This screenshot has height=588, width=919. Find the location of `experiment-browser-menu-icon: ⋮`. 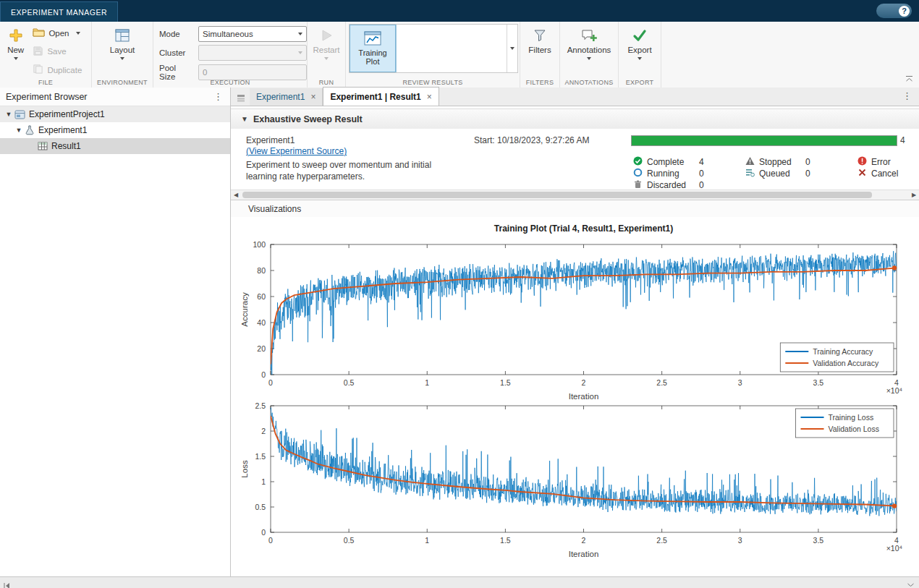

experiment-browser-menu-icon: ⋮ is located at coordinates (219, 97).